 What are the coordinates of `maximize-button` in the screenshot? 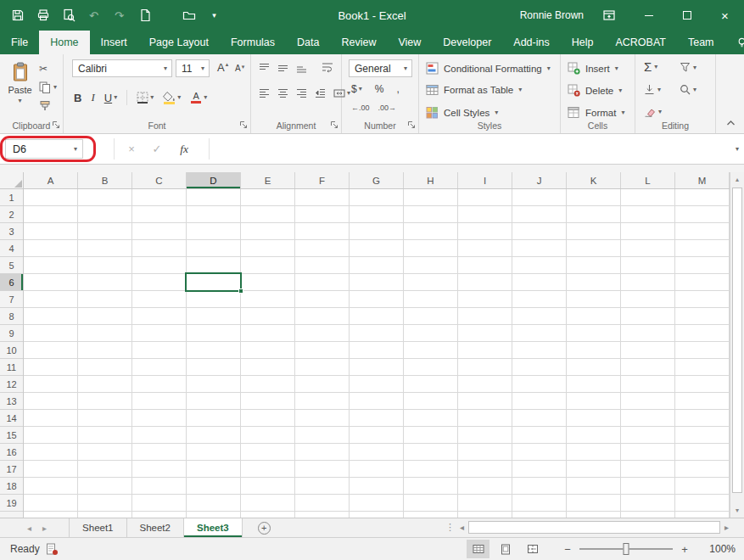 It's located at (687, 15).